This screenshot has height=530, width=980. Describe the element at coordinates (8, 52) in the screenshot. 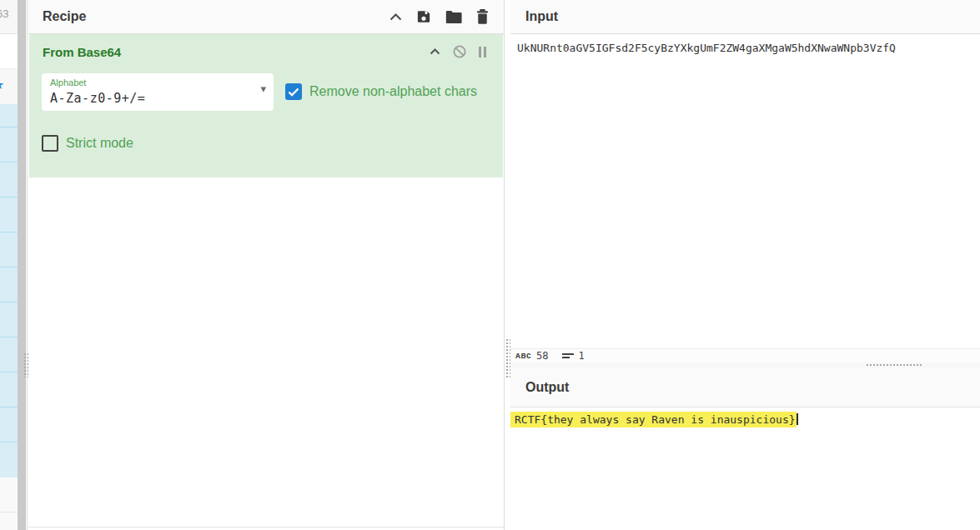

I see `sidebar-search-strip` at that location.